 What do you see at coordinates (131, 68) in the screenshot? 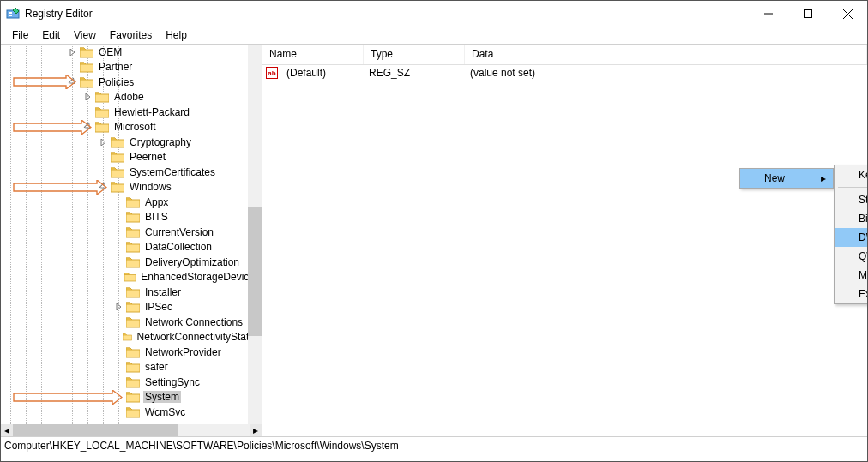
I see `tree-item: Partner` at bounding box center [131, 68].